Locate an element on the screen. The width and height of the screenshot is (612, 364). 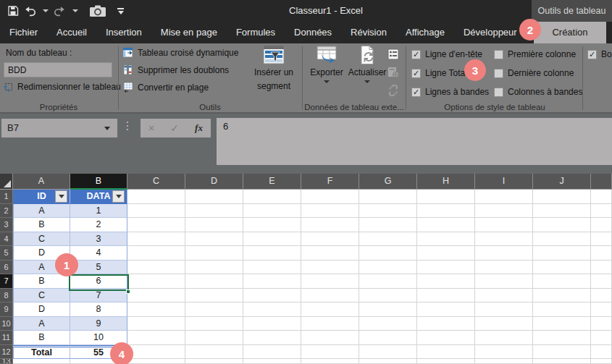
cell-D7 is located at coordinates (214, 282).